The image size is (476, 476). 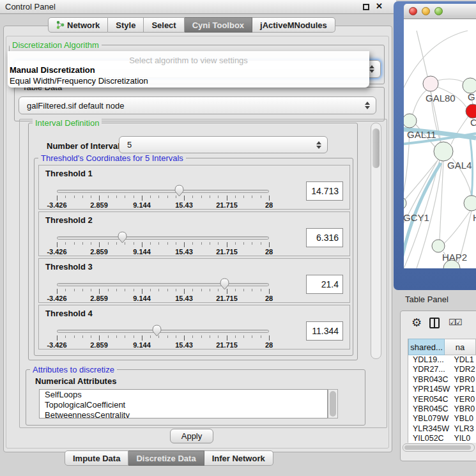 I want to click on apply-button: Apply, so click(x=192, y=436).